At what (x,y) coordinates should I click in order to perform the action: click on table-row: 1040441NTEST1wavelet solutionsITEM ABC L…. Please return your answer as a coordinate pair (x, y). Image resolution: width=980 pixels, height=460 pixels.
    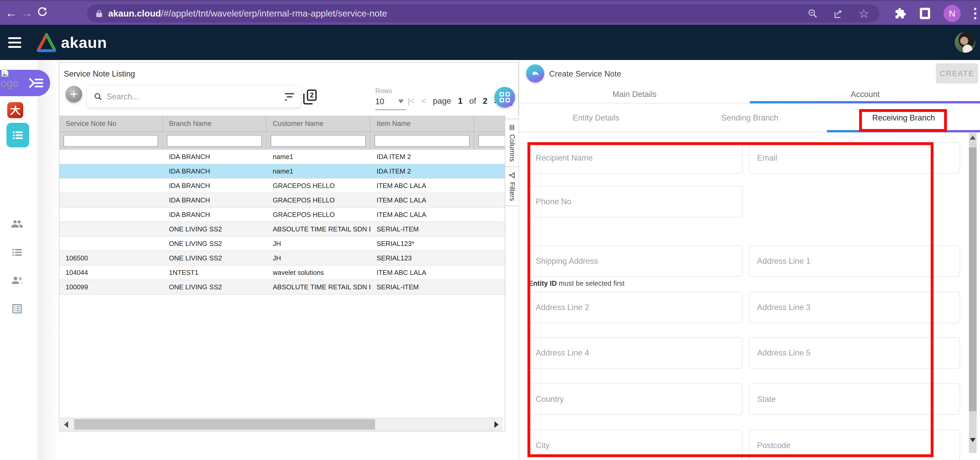
    Looking at the image, I should click on (282, 273).